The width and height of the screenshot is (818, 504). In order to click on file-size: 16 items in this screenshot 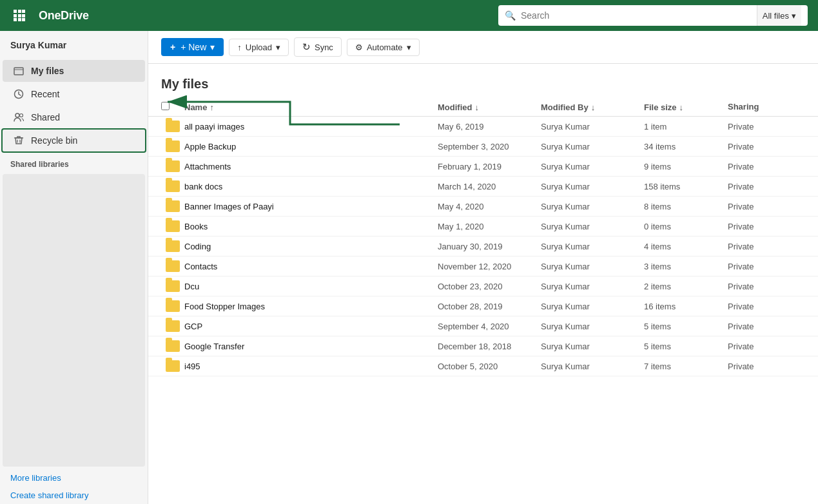, I will do `click(686, 307)`.